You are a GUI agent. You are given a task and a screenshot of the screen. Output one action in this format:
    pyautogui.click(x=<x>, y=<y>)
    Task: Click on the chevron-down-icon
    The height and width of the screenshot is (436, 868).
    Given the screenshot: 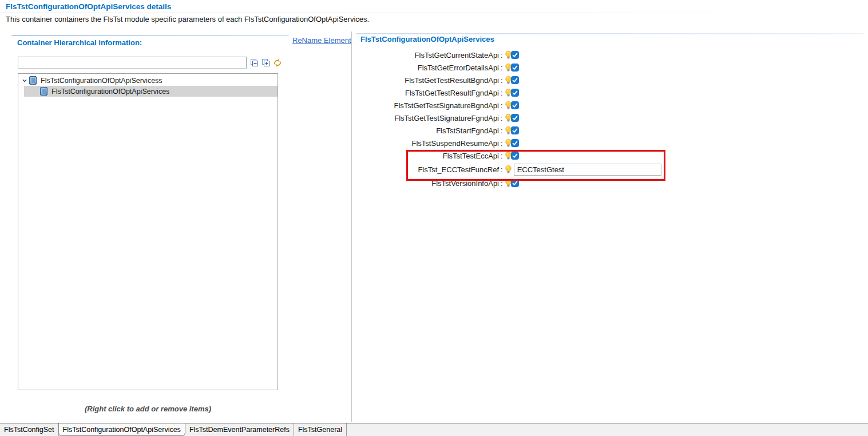 What is the action you would take?
    pyautogui.click(x=24, y=81)
    